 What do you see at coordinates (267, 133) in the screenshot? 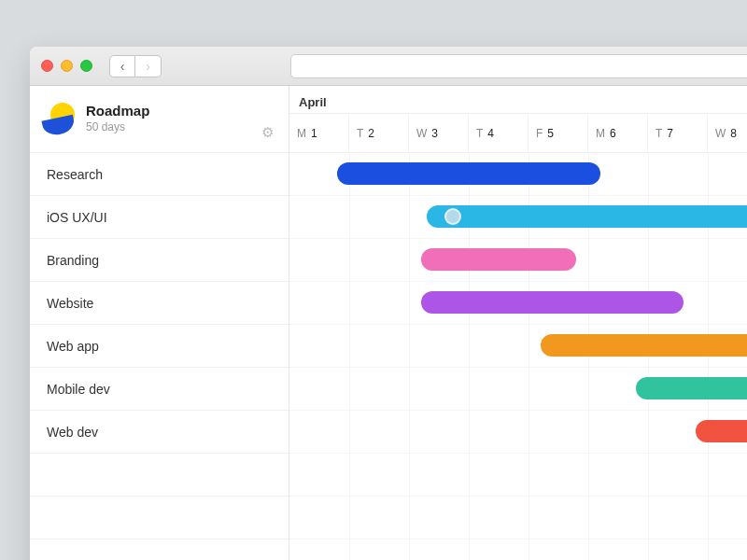
I see `gear-icon: ⚙` at bounding box center [267, 133].